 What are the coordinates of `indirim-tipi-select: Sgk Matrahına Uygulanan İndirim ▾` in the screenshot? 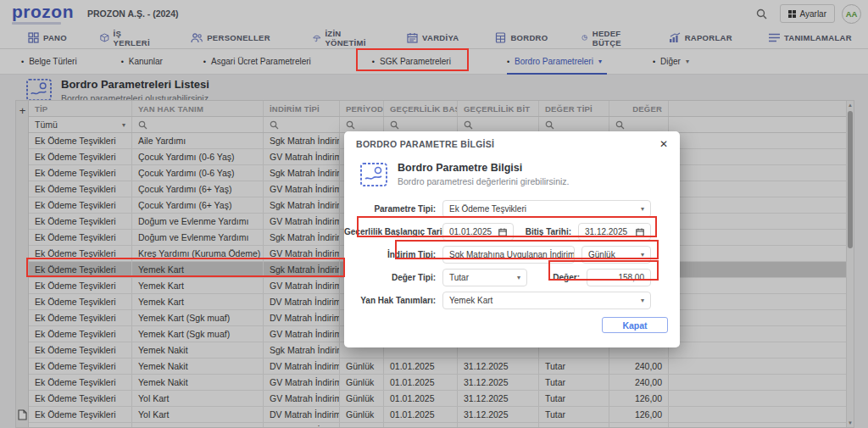 It's located at (509, 254).